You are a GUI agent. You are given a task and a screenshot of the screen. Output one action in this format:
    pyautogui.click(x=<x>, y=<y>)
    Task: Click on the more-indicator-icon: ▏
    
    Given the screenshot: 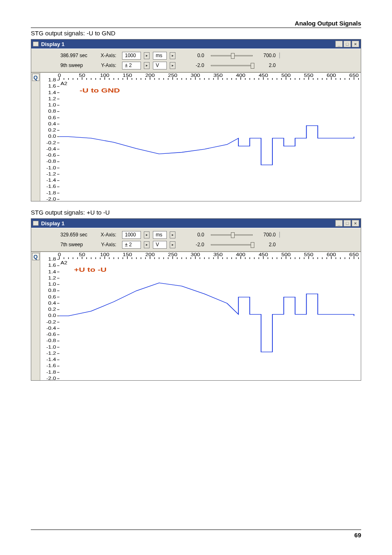 What is the action you would take?
    pyautogui.click(x=281, y=235)
    